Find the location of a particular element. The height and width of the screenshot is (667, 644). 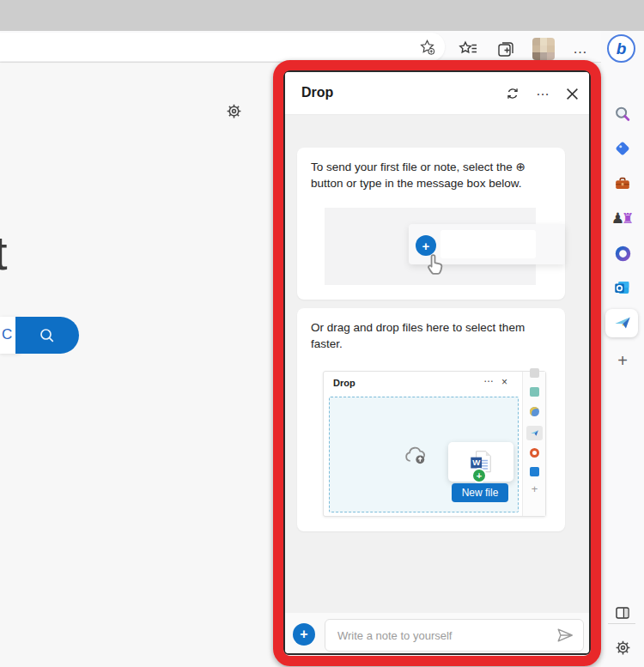

add-file-badge: + is located at coordinates (479, 476).